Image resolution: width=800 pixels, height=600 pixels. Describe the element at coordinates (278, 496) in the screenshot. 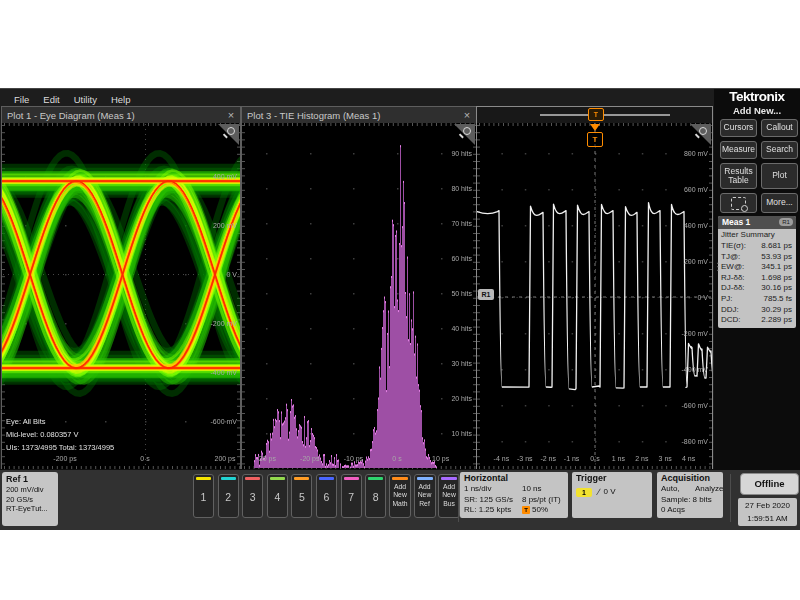

I see `channel-4-button: 4` at that location.